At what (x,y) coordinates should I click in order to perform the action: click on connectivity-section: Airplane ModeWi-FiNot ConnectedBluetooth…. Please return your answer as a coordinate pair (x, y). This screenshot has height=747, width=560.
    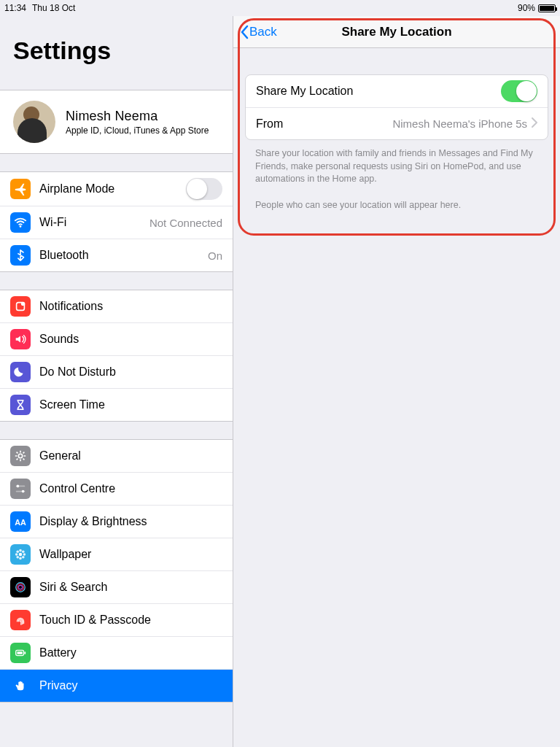
    Looking at the image, I should click on (117, 222).